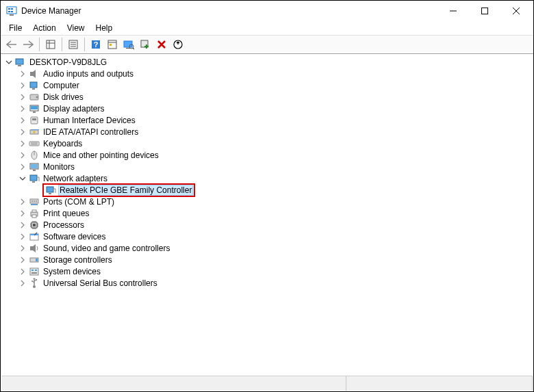  I want to click on device-label: Realtek PCIe GBE Family Controller, so click(126, 190).